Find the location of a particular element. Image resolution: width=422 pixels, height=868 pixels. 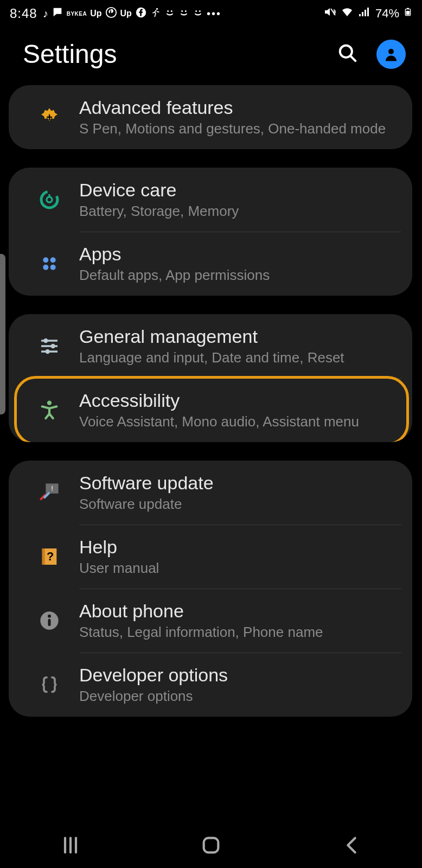

settings-item-subtitle: Default apps, App permissions is located at coordinates (175, 276).